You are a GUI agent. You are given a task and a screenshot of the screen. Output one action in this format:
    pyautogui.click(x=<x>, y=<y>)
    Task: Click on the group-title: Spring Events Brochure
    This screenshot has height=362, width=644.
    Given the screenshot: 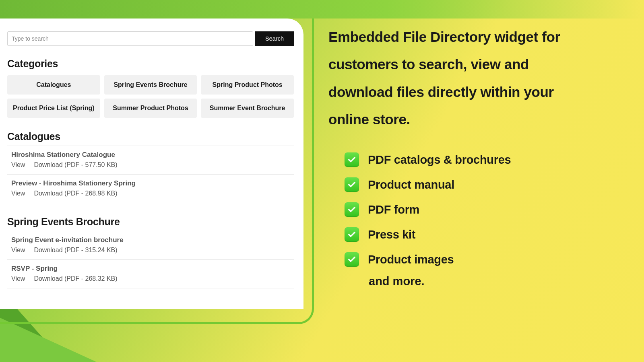 What is the action you would take?
    pyautogui.click(x=151, y=222)
    